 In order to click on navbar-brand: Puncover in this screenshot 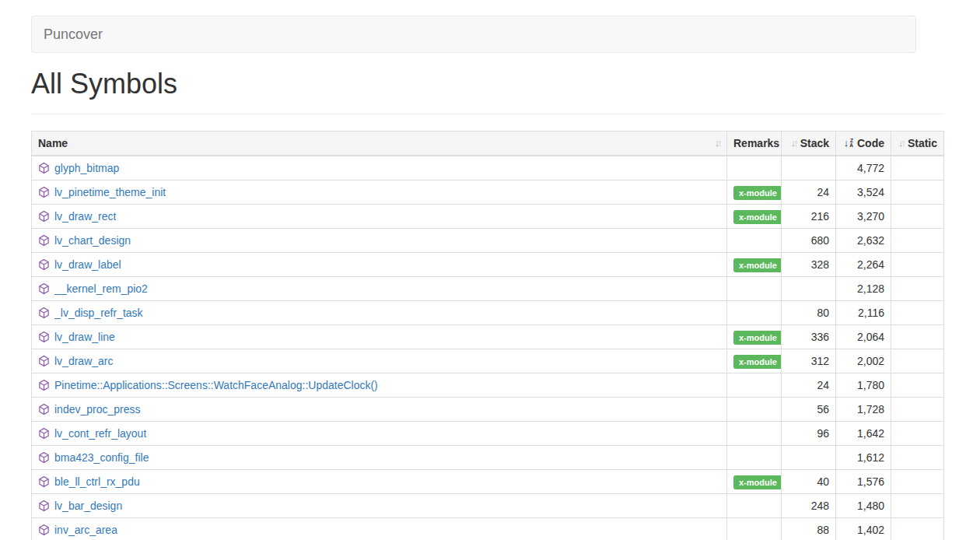, I will do `click(73, 34)`.